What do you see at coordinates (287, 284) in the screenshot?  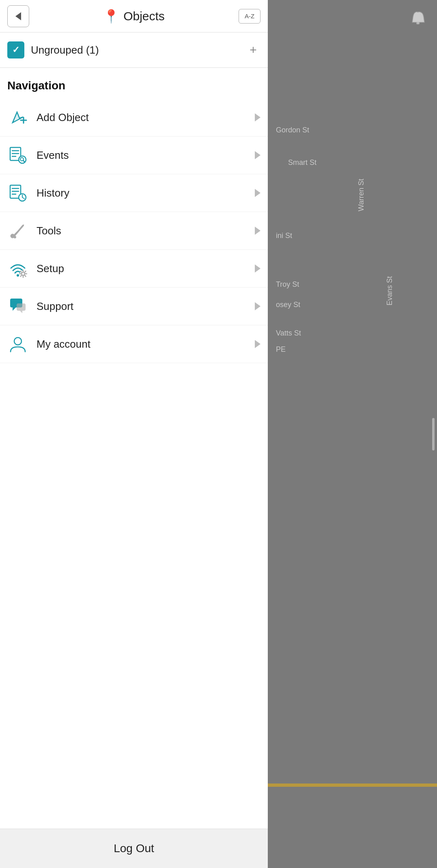 I see `map-street-troy: Troy St` at bounding box center [287, 284].